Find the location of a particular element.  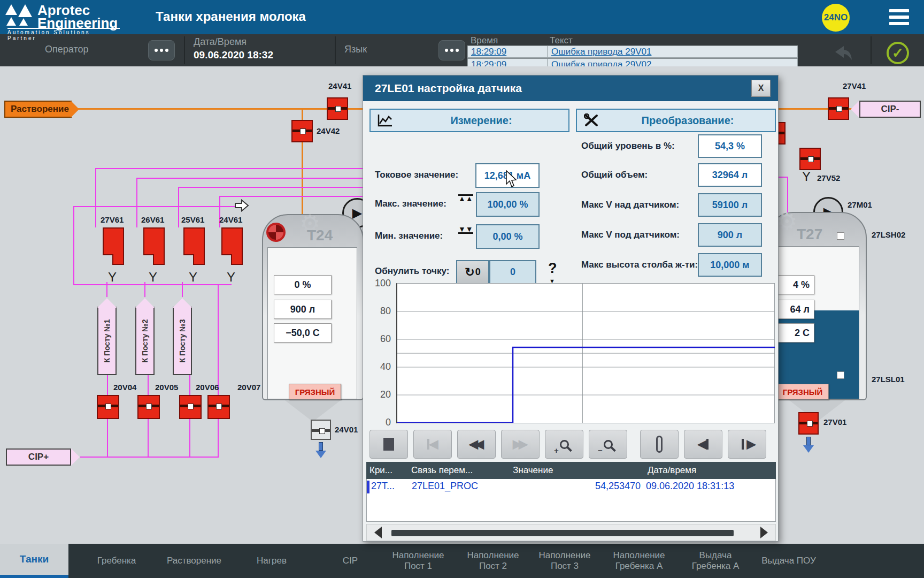

nav-item-cip: CIP is located at coordinates (350, 561).